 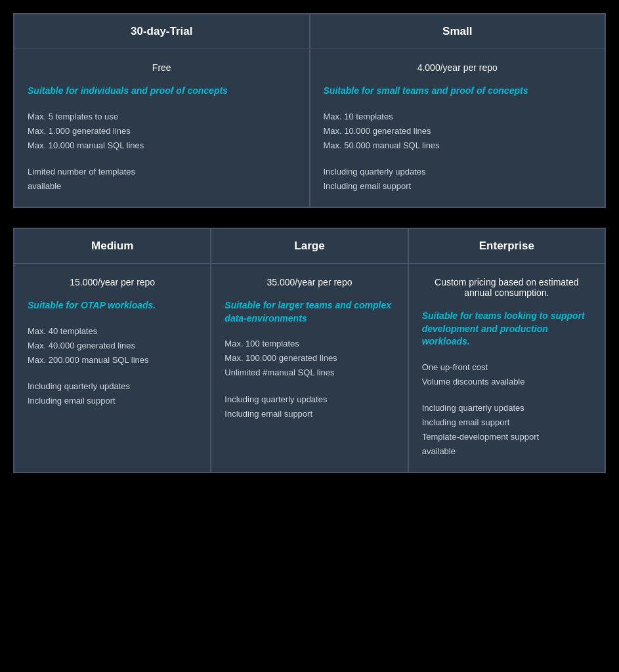 What do you see at coordinates (309, 358) in the screenshot?
I see `plan-features-large: Max. 100 templates Max. 100.000 generate…` at bounding box center [309, 358].